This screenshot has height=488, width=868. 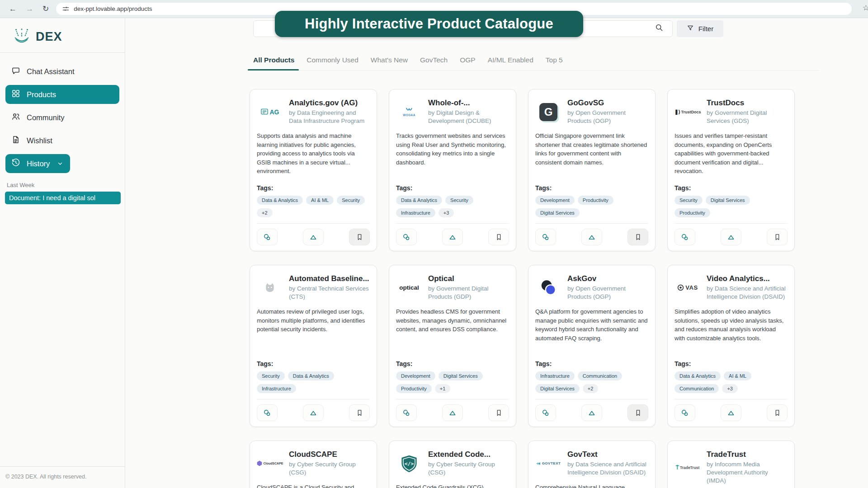 I want to click on sidebar-item-products: Products, so click(x=62, y=94).